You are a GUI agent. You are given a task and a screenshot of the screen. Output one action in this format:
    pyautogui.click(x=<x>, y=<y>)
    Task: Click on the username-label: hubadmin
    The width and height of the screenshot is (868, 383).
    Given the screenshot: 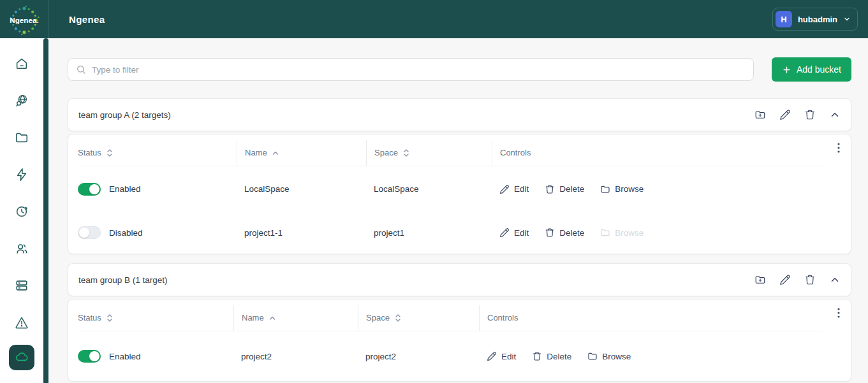 What is the action you would take?
    pyautogui.click(x=818, y=19)
    